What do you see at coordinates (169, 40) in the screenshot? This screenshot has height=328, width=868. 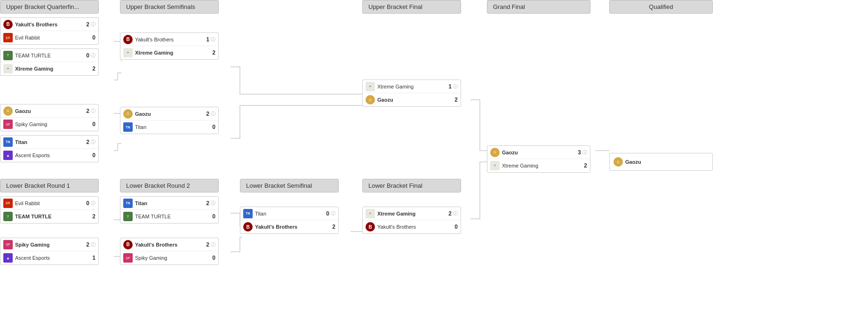 I see `table-row: B Yakult's Brothers 1 ⓘ` at bounding box center [169, 40].